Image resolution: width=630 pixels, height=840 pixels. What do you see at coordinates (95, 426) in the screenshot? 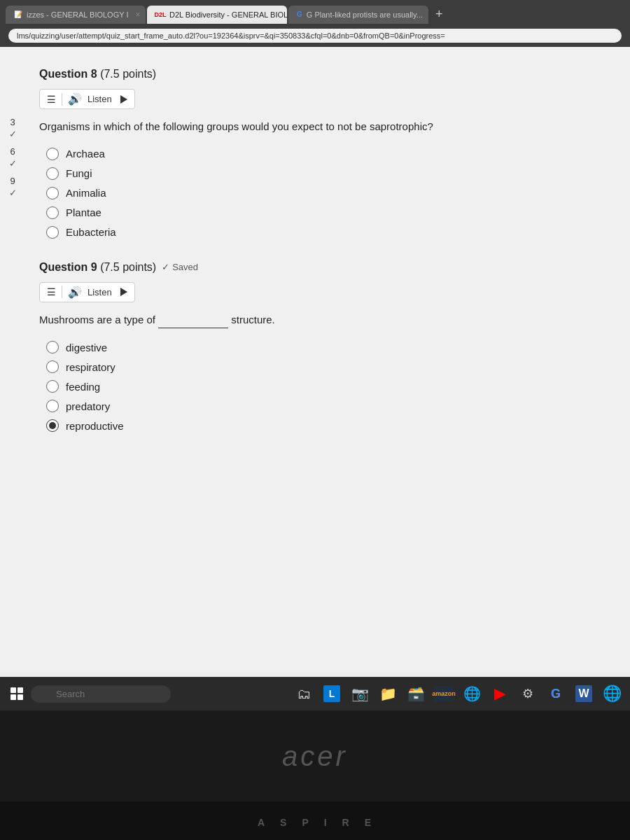
I see `option-label-q9-reproductive: reproductive` at bounding box center [95, 426].